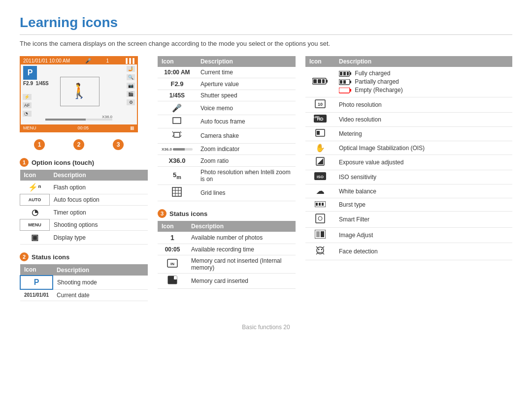  What do you see at coordinates (131, 86) in the screenshot?
I see `camera-right-icons: 🤳 🔍 📷 🎬 ⚙` at bounding box center [131, 86].